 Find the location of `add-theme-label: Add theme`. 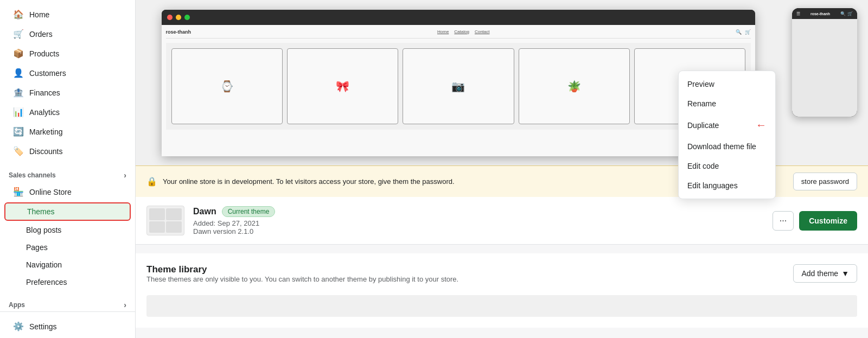

add-theme-label: Add theme is located at coordinates (820, 273).